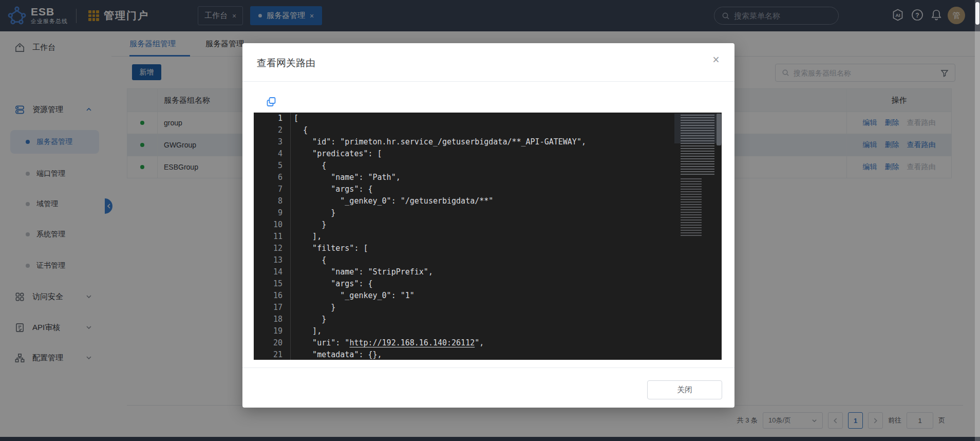  Describe the element at coordinates (488, 236) in the screenshot. I see `code-line: 11 ],` at that location.